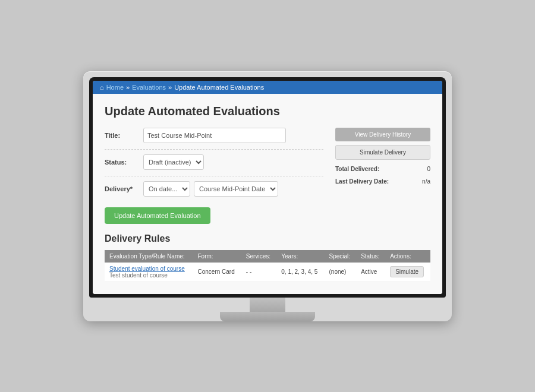 The width and height of the screenshot is (535, 392). Describe the element at coordinates (383, 169) in the screenshot. I see `total-delivered-row: Total Delivered: 0` at that location.